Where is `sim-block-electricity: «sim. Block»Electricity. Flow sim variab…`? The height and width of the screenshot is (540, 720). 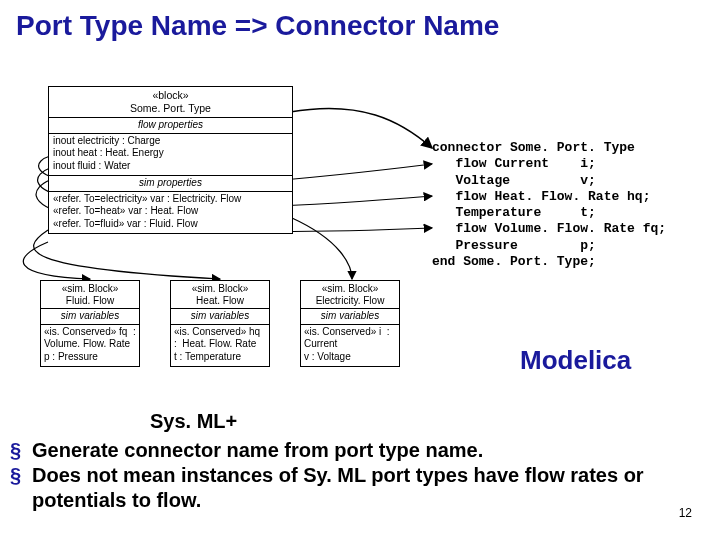
sim-block-electricity: «sim. Block»Electricity. Flow sim variab… is located at coordinates (350, 324).